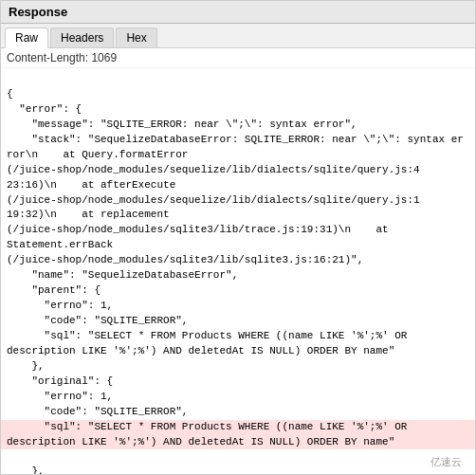 Image resolution: width=476 pixels, height=475 pixels. Describe the element at coordinates (137, 38) in the screenshot. I see `tab-hex: Hex` at that location.